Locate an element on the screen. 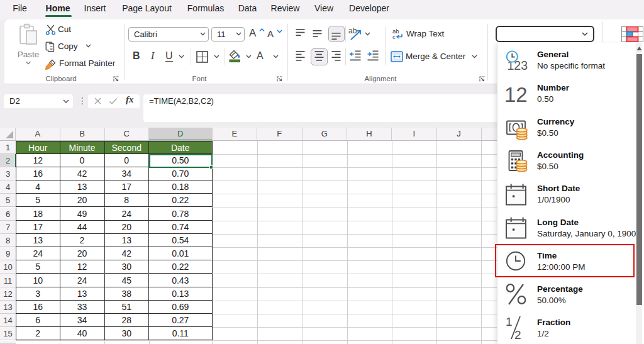 The image size is (644, 344). svg-text: 1 is located at coordinates (509, 322).